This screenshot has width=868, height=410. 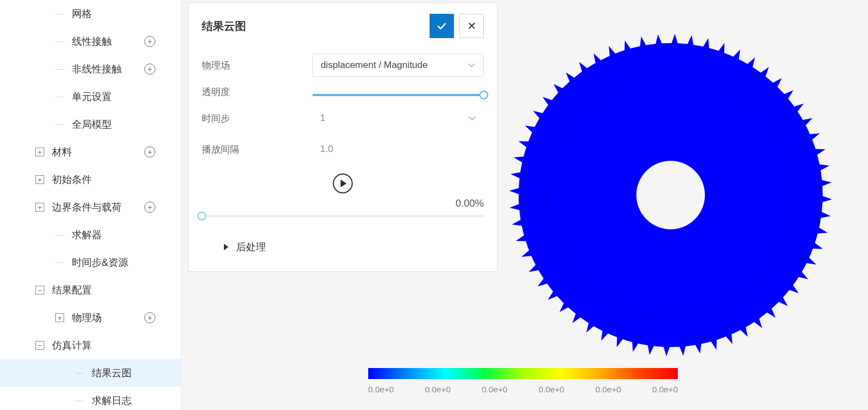 I want to click on tree-item-label: 求解日志, so click(x=112, y=401).